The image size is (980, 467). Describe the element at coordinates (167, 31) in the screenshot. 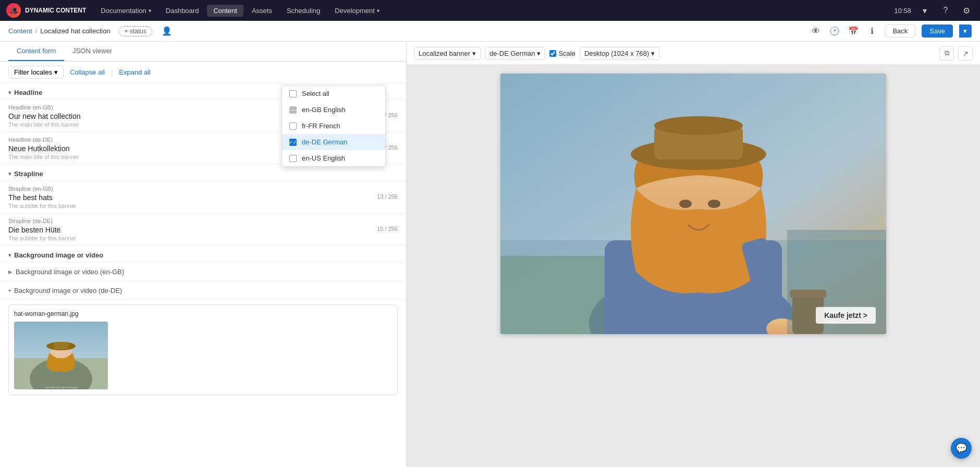

I see `user-icon: 👤` at that location.